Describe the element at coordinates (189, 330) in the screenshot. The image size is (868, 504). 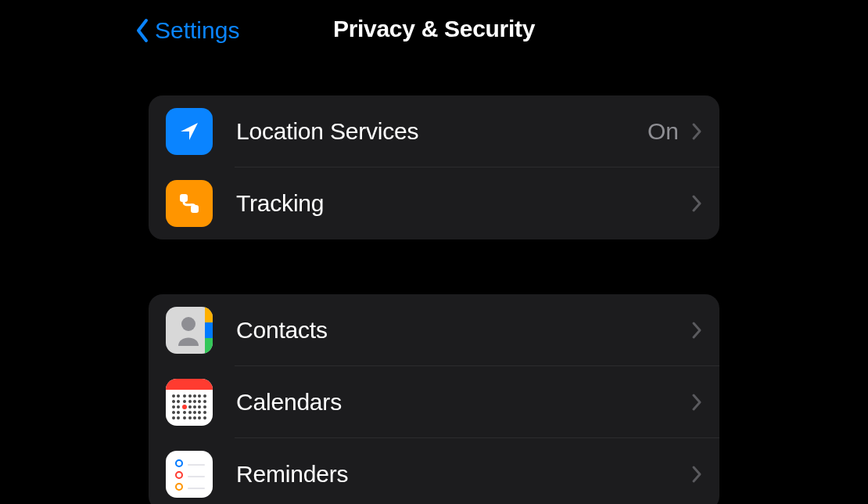
I see `contacts-icon` at that location.